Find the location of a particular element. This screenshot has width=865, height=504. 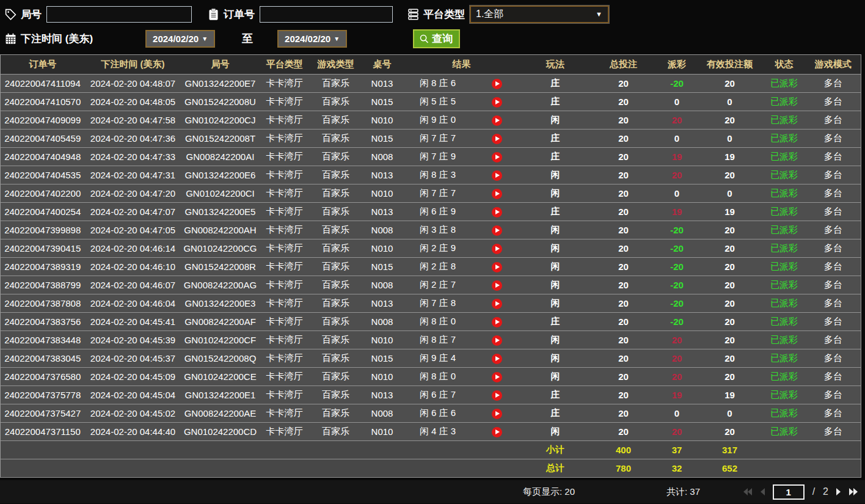

order-no-cell: 240220047410570 is located at coordinates (43, 102).